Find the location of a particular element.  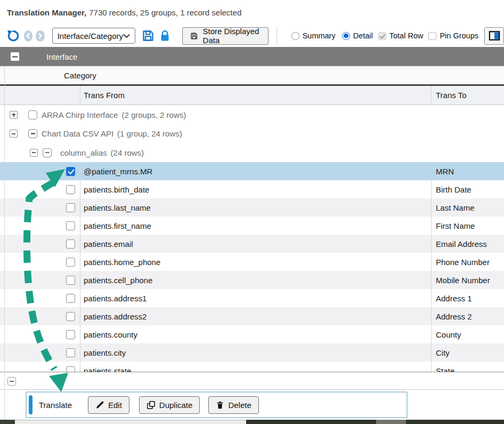

group-row: Chart Data CSV API (1 group, 24 rows) is located at coordinates (252, 133).